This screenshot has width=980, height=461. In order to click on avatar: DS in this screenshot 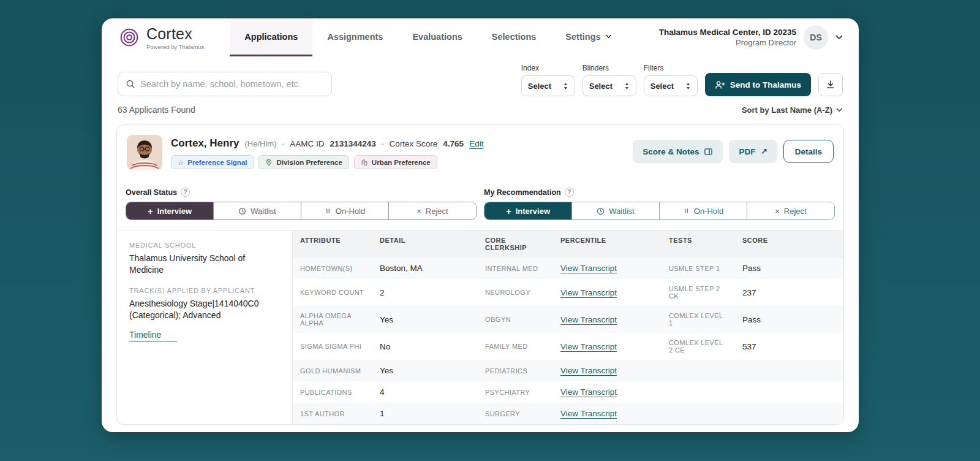, I will do `click(816, 37)`.